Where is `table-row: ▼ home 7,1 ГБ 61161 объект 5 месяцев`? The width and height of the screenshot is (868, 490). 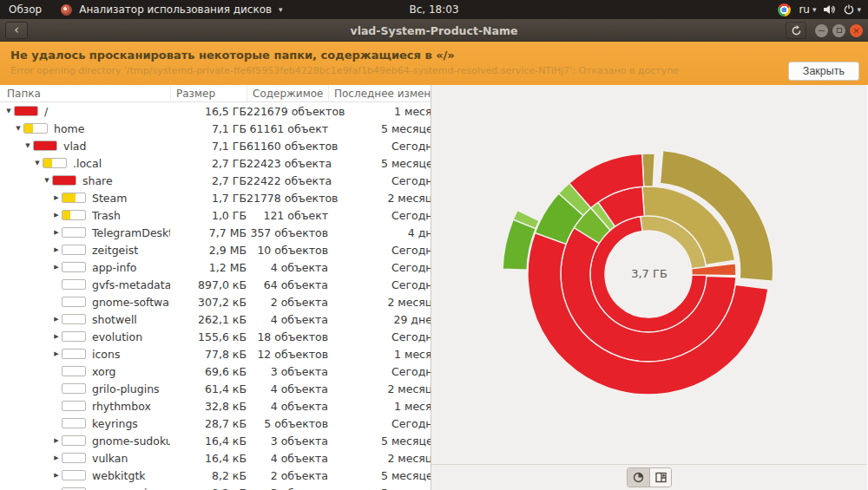 table-row: ▼ home 7,1 ГБ 61161 объект 5 месяцев is located at coordinates (215, 128).